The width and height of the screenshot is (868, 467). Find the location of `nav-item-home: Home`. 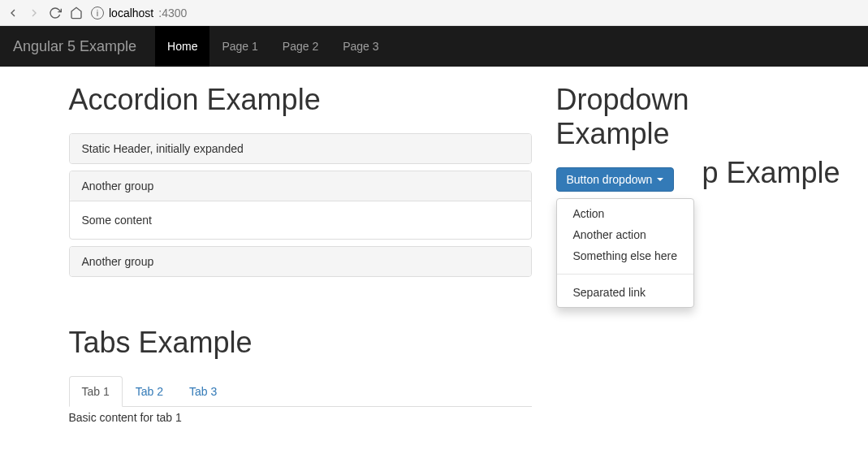

nav-item-home: Home is located at coordinates (182, 46).